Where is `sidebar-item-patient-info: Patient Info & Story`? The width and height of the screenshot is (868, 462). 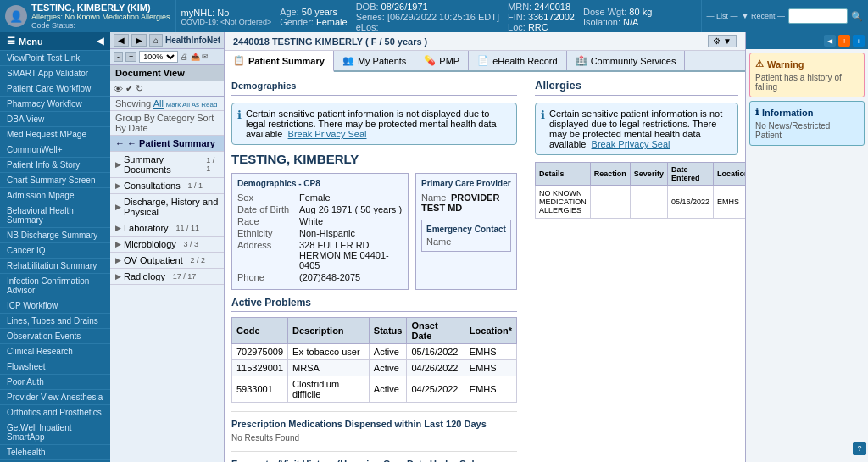
sidebar-item-patient-info: Patient Info & Story is located at coordinates (55, 165).